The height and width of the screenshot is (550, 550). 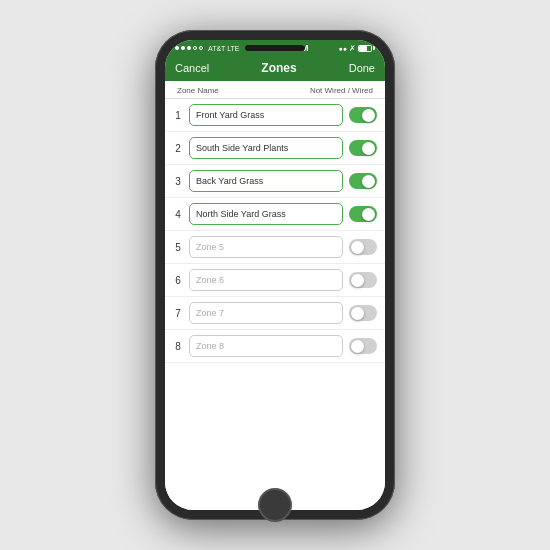 What do you see at coordinates (275, 248) in the screenshot?
I see `zone-row: 5` at bounding box center [275, 248].